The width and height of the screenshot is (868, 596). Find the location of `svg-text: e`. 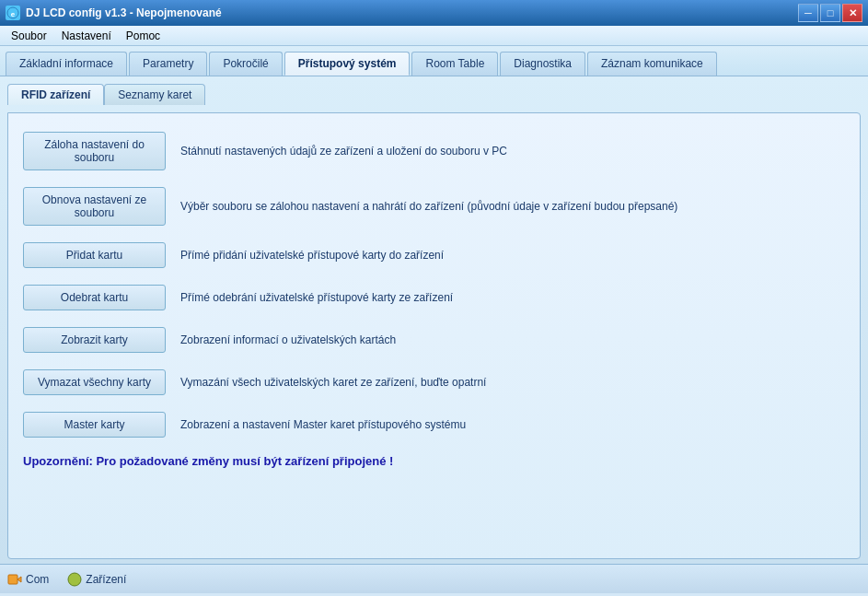

svg-text: e is located at coordinates (13, 15).